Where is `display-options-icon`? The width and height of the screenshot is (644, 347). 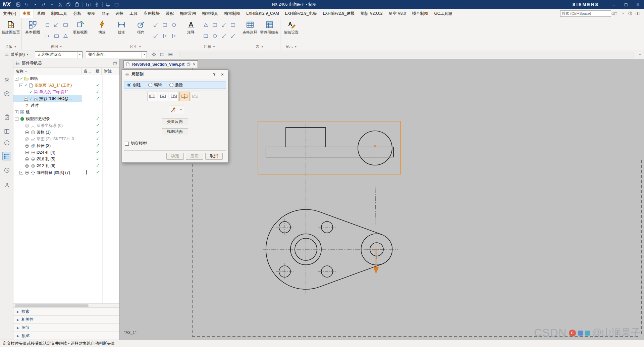 display-options-icon is located at coordinates (65, 36).